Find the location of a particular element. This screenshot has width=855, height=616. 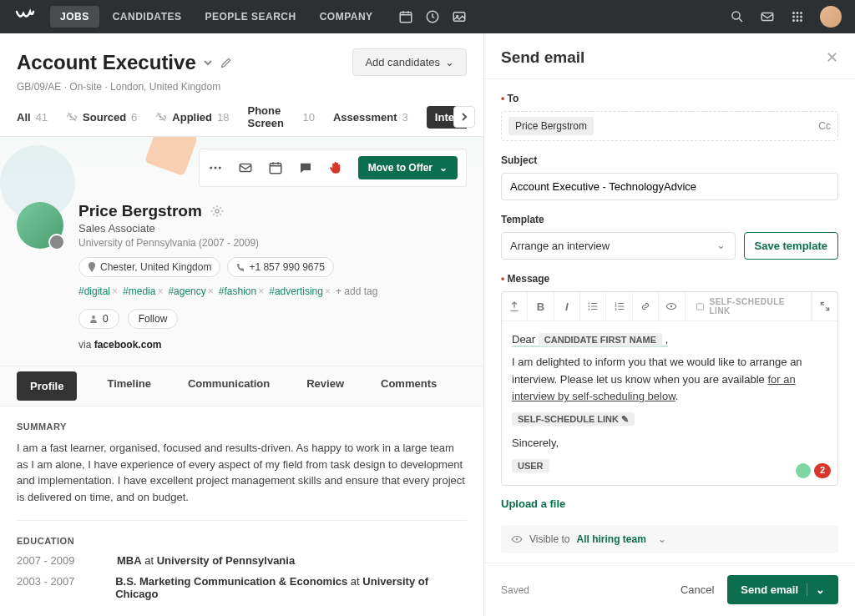

upload-icon is located at coordinates (514, 306).